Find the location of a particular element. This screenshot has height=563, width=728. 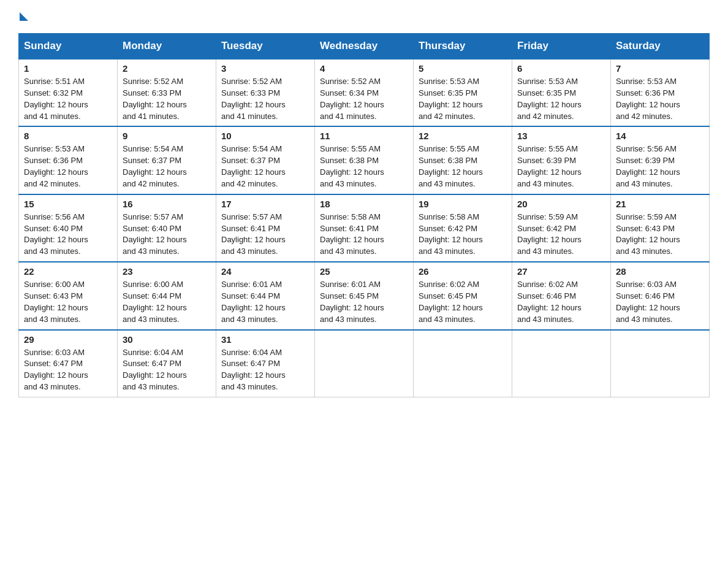

day-number: 1 is located at coordinates (68, 69).